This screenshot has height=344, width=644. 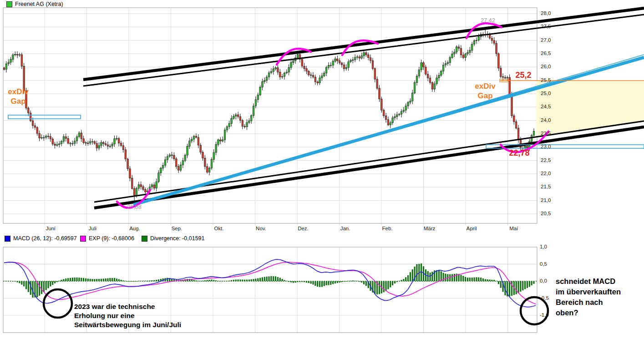 What do you see at coordinates (9, 5) in the screenshot?
I see `instrument-marker-icon` at bounding box center [9, 5].